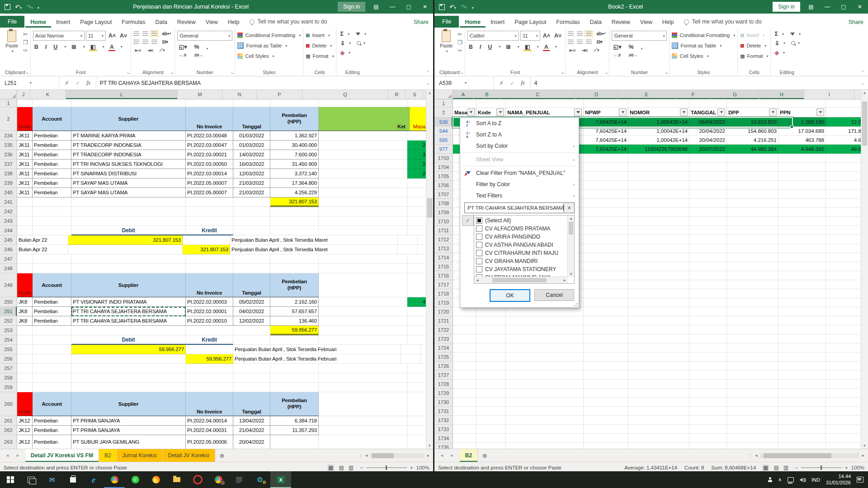  I want to click on cell: 44.985.384, so click(753, 149).